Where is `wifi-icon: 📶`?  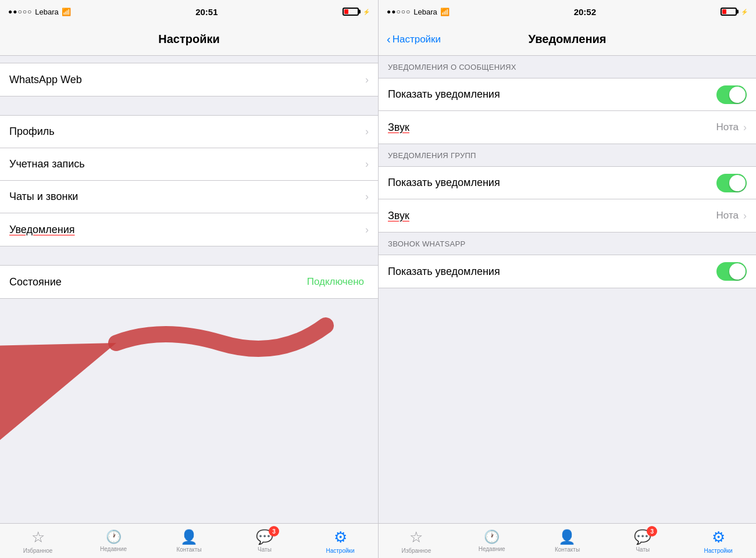
wifi-icon: 📶 is located at coordinates (66, 12).